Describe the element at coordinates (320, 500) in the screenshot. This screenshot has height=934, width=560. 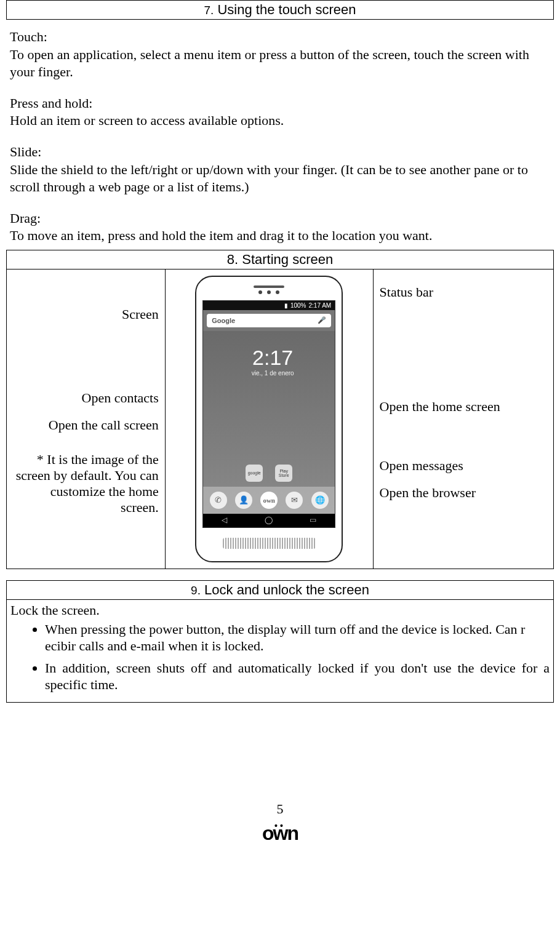
I see `phone-browser-icon: 🌐` at that location.